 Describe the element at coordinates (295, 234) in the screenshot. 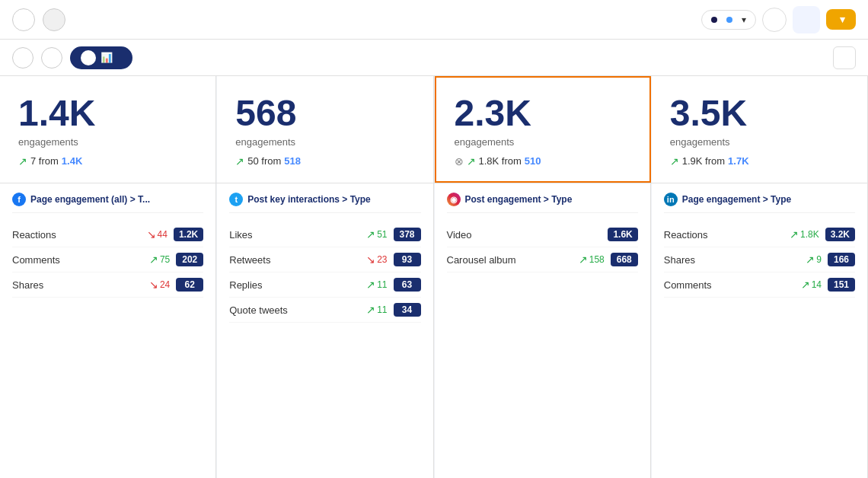

I see `row-label: Likes` at that location.